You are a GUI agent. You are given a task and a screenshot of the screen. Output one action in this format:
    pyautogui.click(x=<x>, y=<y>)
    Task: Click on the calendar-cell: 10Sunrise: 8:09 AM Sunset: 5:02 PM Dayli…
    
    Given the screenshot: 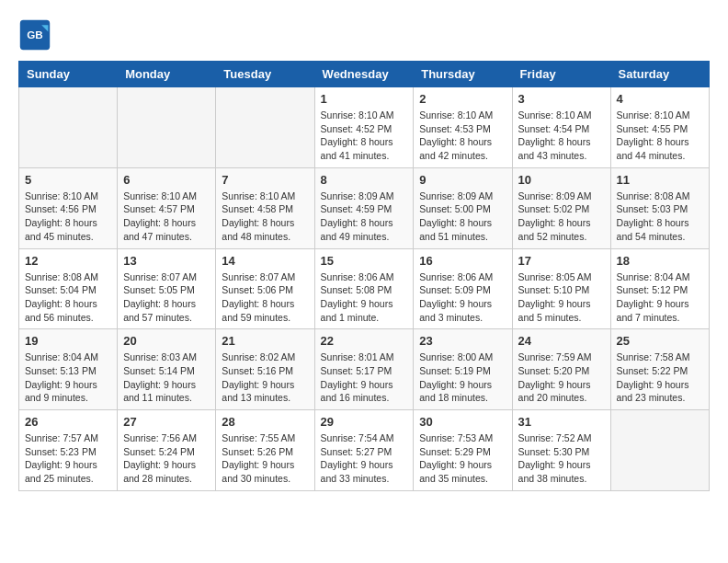 What is the action you would take?
    pyautogui.click(x=561, y=208)
    